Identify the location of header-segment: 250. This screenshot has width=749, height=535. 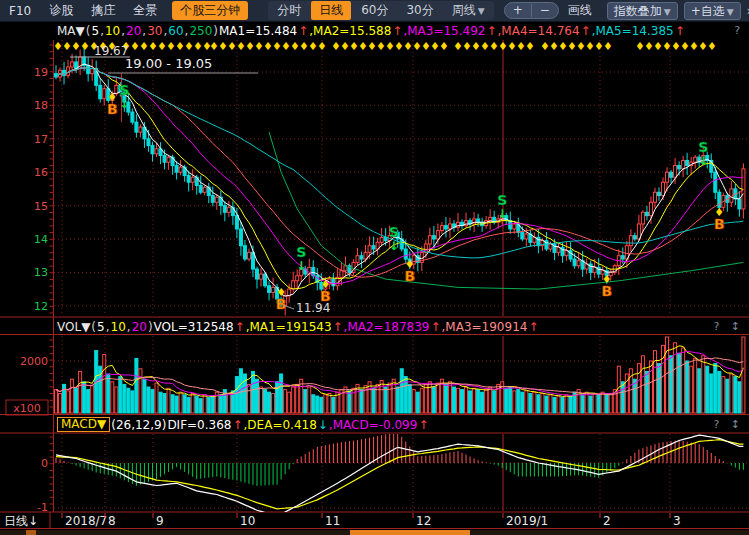
(200, 31).